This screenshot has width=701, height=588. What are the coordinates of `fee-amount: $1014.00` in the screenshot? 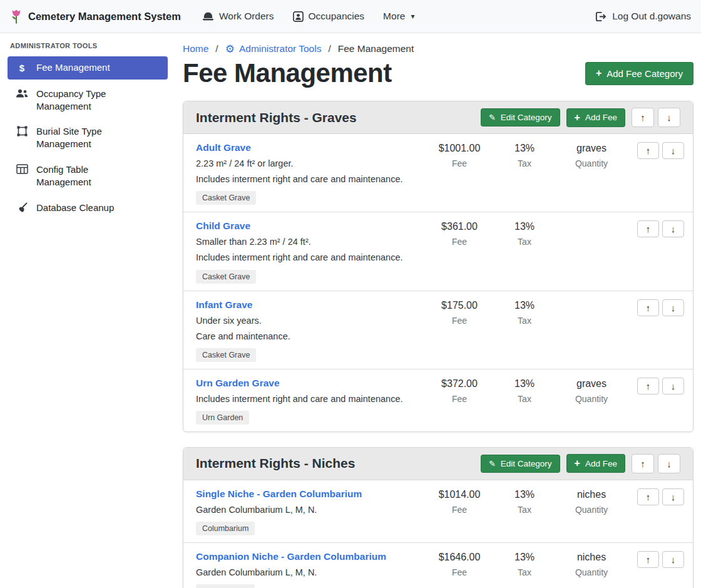 It's located at (459, 495).